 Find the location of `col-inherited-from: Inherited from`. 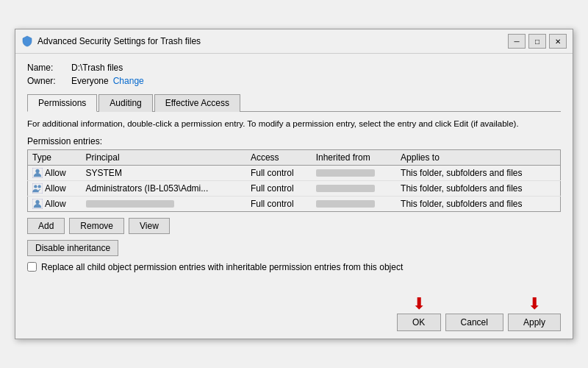

col-inherited-from: Inherited from is located at coordinates (354, 158).